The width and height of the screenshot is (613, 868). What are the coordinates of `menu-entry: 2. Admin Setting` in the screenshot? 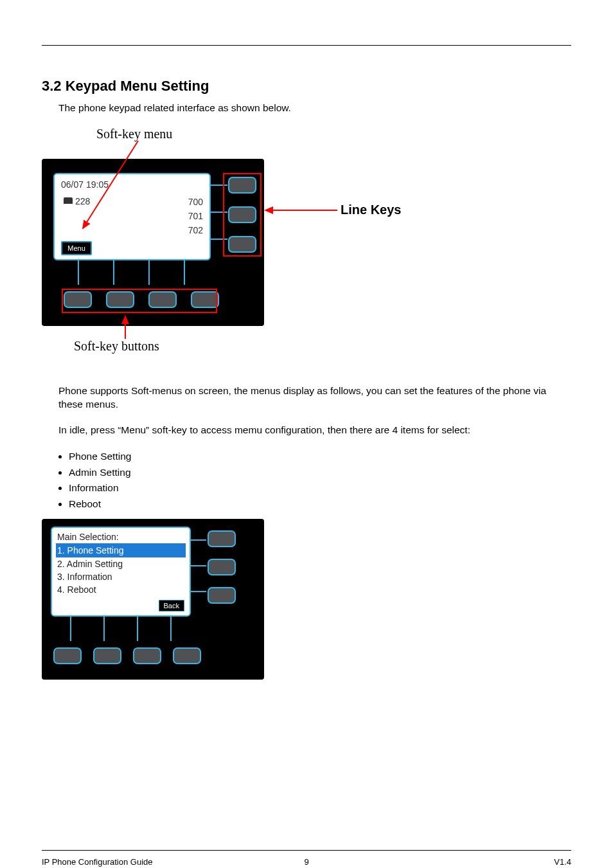 It's located at (121, 564).